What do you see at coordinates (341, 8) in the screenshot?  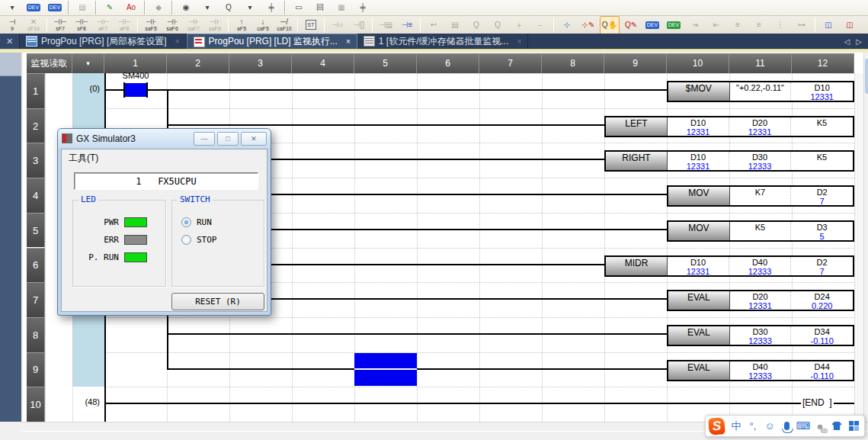 I see `disabled-tool-icon: ▦` at bounding box center [341, 8].